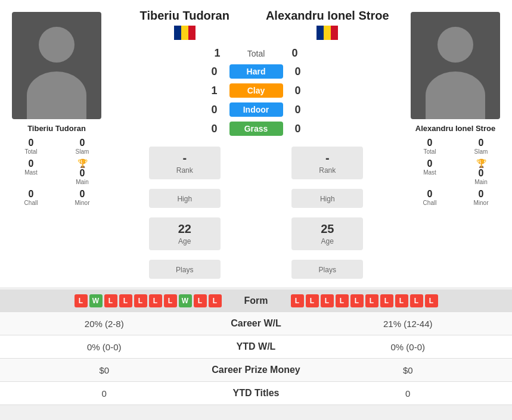 This screenshot has height=420, width=512. I want to click on left-trophy-icon: 🏆, so click(82, 163).